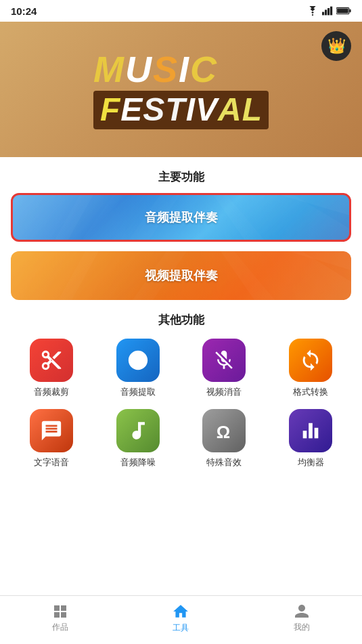 The image size is (362, 644). What do you see at coordinates (329, 11) in the screenshot?
I see `status-icons` at bounding box center [329, 11].